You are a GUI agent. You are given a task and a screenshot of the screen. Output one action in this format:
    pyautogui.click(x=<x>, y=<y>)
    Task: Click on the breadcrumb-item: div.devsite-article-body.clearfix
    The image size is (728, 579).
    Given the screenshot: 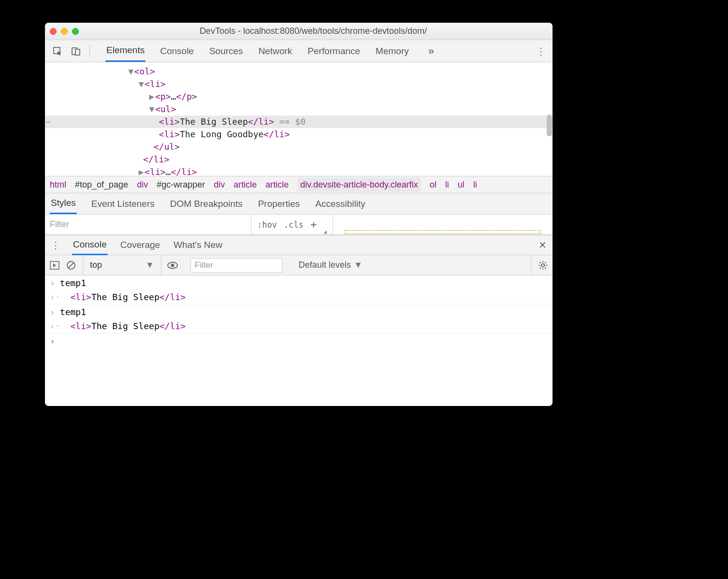 What is the action you would take?
    pyautogui.click(x=359, y=185)
    